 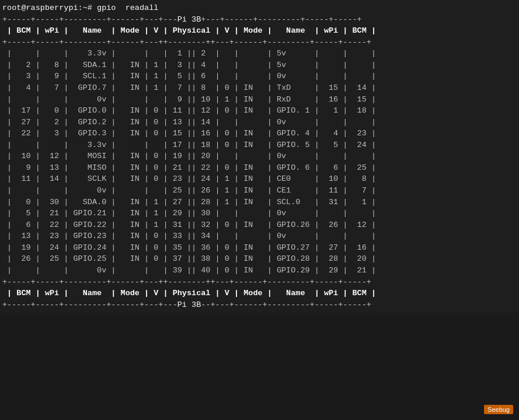 I want to click on data-row-14: | 11 | 14 | SCLK | IN | 0 | 23 || 24 | 1…, so click(x=259, y=179).